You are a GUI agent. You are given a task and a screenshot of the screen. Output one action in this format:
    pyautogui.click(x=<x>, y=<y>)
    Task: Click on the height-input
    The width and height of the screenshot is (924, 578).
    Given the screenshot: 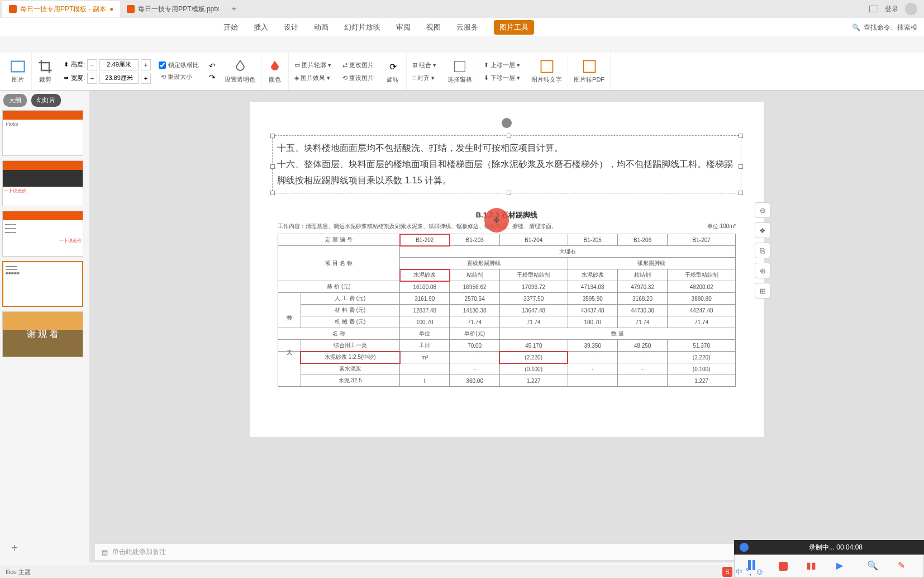 What is the action you would take?
    pyautogui.click(x=119, y=65)
    